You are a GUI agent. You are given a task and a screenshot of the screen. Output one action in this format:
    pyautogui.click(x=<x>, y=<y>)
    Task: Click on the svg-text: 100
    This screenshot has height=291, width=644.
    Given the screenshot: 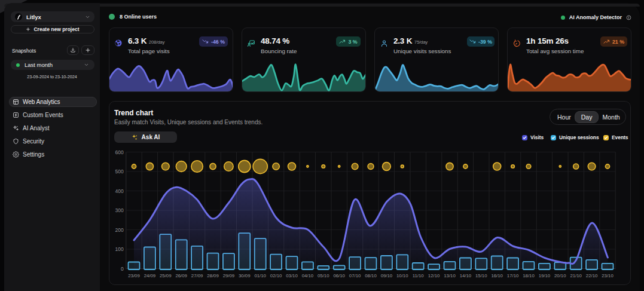 What is the action you would take?
    pyautogui.click(x=120, y=249)
    